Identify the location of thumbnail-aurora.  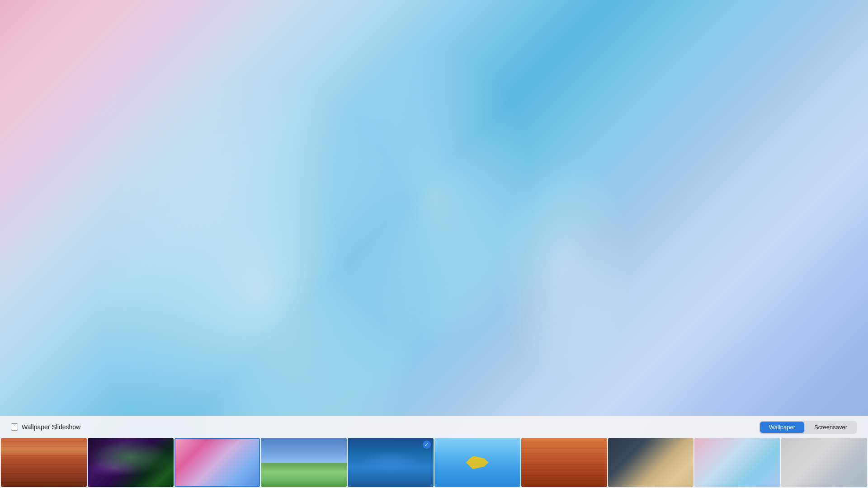
(131, 463).